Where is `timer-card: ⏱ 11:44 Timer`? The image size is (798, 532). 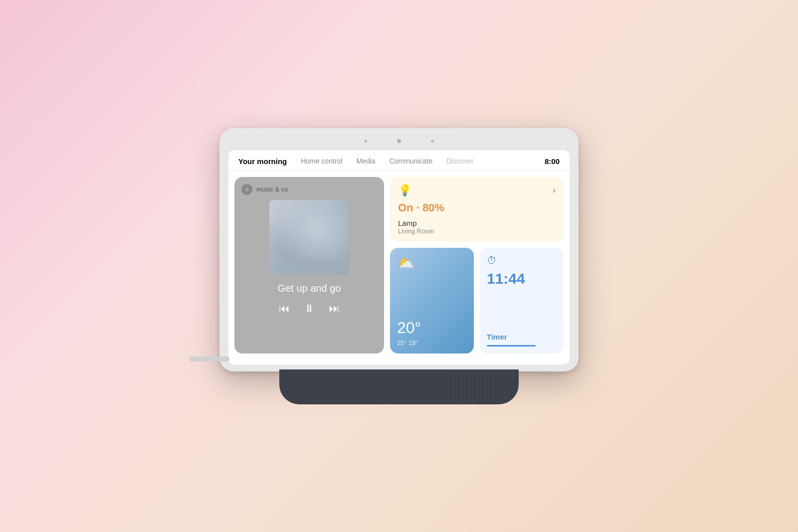 timer-card: ⏱ 11:44 Timer is located at coordinates (522, 301).